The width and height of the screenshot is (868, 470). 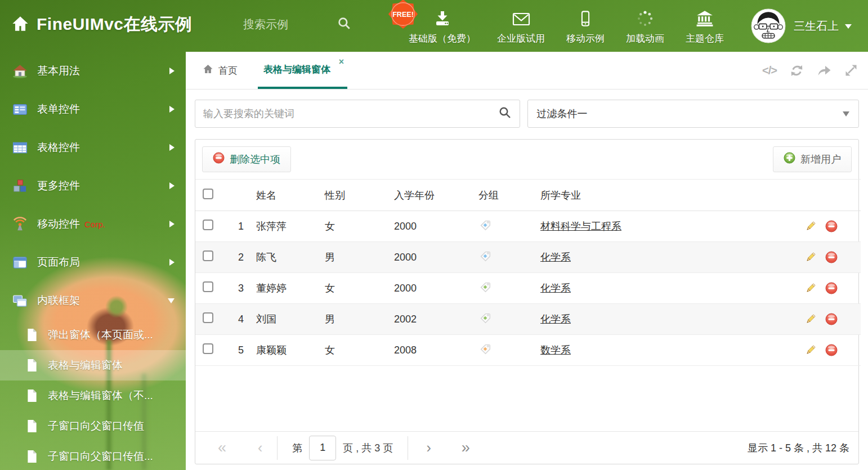 What do you see at coordinates (824, 70) in the screenshot?
I see `share-icon` at bounding box center [824, 70].